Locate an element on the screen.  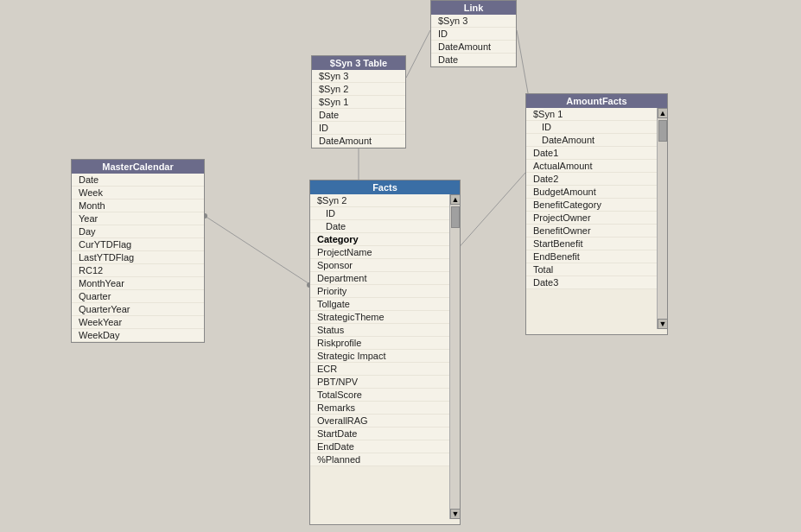
amountfacts-scrollbar-thumb is located at coordinates (663, 131).